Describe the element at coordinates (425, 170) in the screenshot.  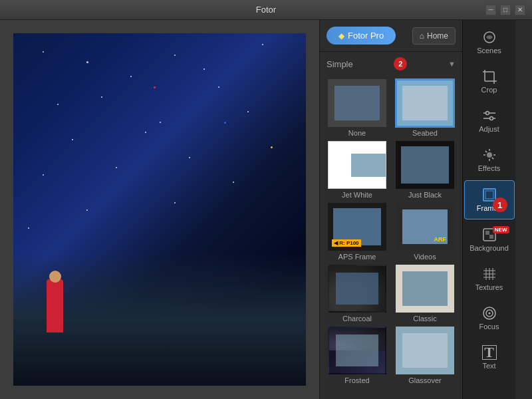
I see `frame-item-just-black: Just Black` at that location.